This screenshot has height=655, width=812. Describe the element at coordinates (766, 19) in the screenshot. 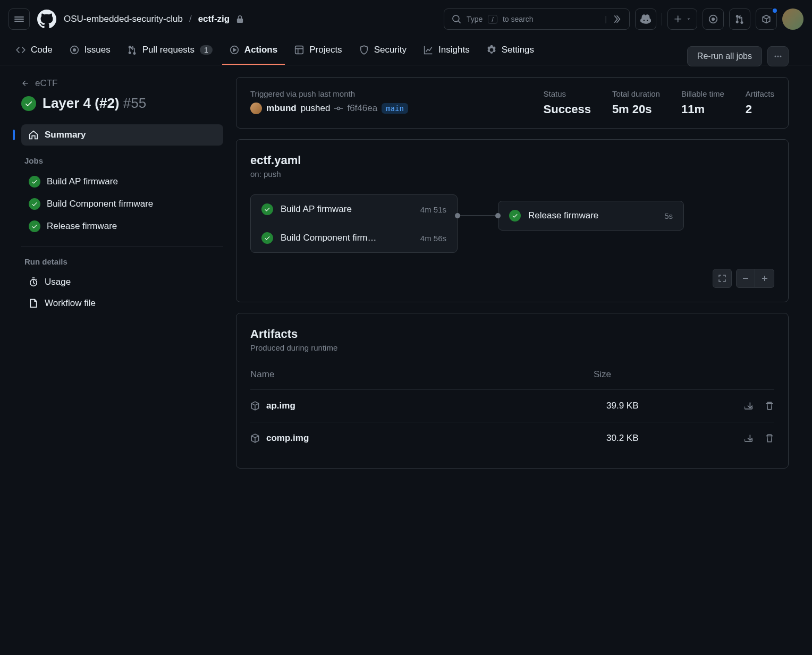

I see `notifications-button` at that location.